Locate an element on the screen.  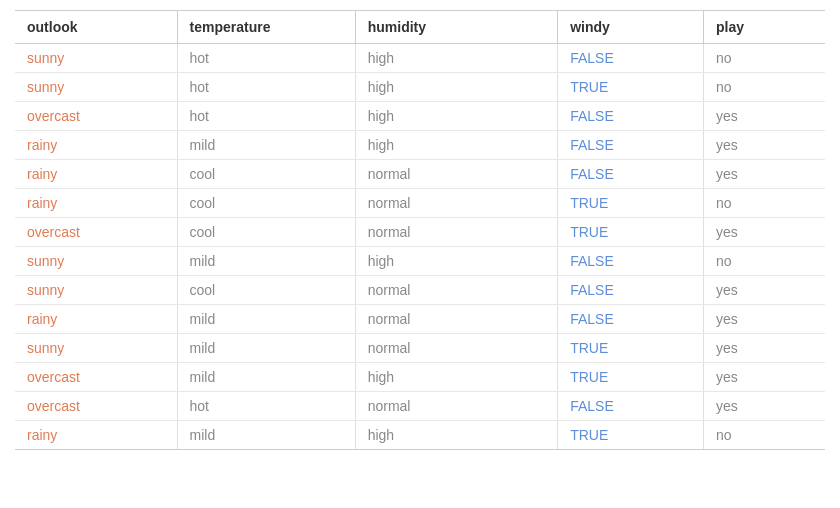
table-row: overcastcoolnormalTRUEyes is located at coordinates (420, 232).